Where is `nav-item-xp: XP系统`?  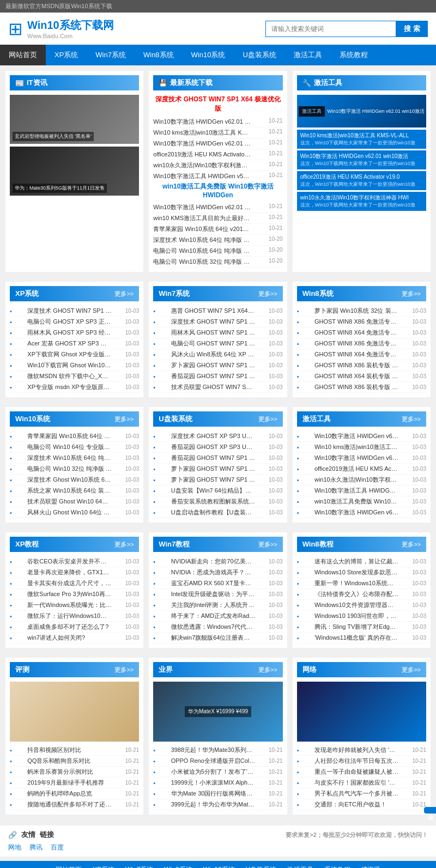
nav-item-xp: XP系统 is located at coordinates (66, 55).